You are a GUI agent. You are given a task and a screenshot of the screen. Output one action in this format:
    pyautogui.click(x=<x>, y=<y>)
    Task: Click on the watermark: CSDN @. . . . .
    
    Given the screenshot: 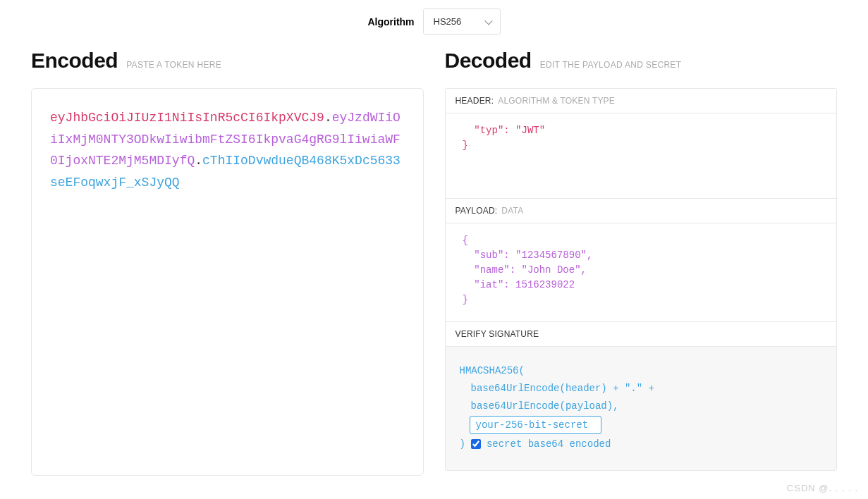 What is the action you would take?
    pyautogui.click(x=822, y=486)
    